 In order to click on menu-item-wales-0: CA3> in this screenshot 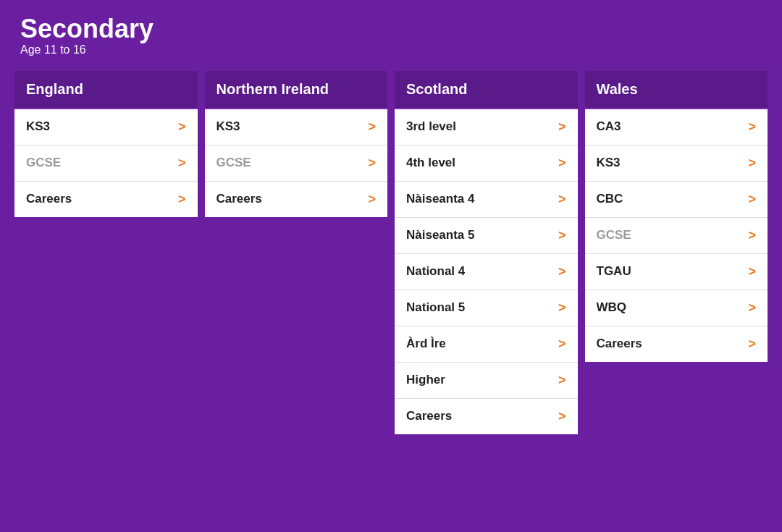, I will do `click(676, 127)`.